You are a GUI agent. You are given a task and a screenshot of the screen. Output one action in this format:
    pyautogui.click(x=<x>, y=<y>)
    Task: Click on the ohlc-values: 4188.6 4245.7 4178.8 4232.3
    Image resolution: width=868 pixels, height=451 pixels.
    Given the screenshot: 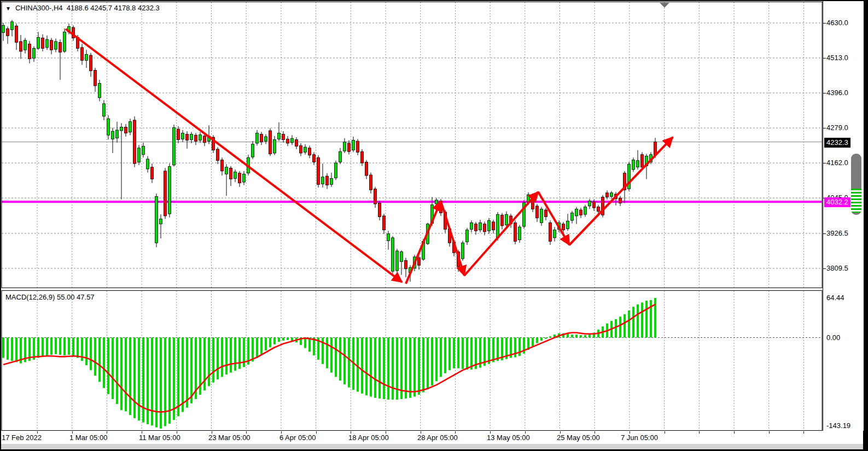 What is the action you would take?
    pyautogui.click(x=113, y=8)
    